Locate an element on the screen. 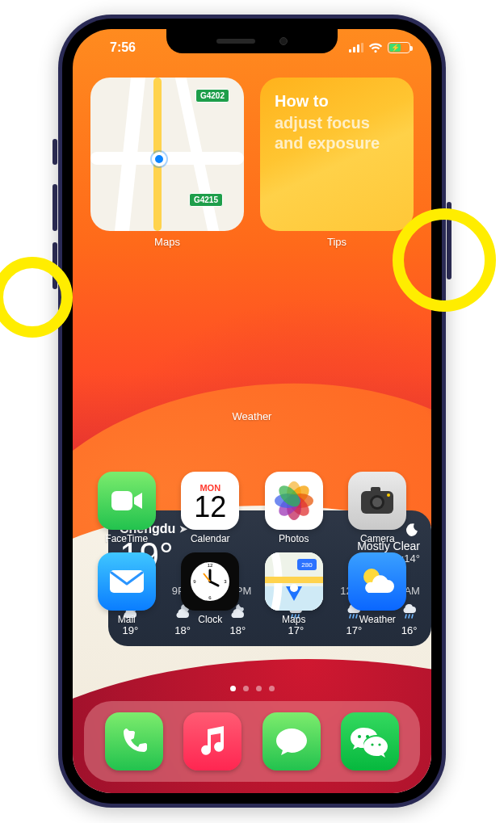 Image resolution: width=504 pixels, height=823 pixels. tips-widget: How to adjust focus and exposure is located at coordinates (337, 154).